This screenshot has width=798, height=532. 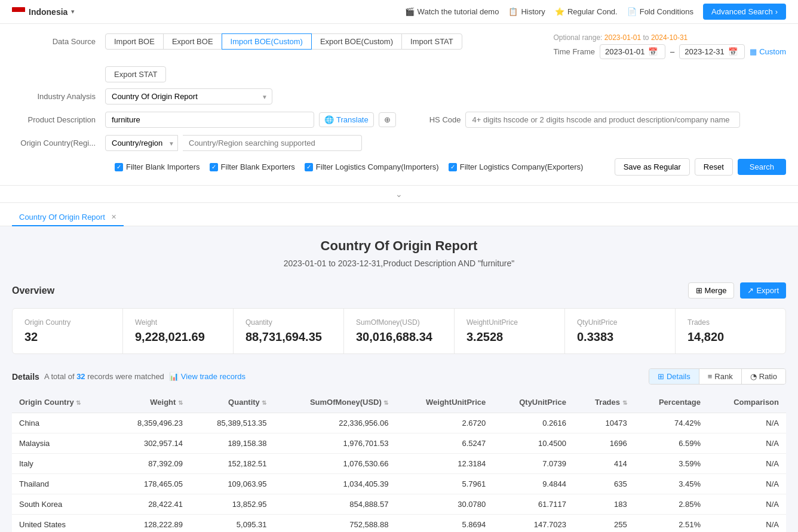 I want to click on stat-label-weight: Weight, so click(x=178, y=322).